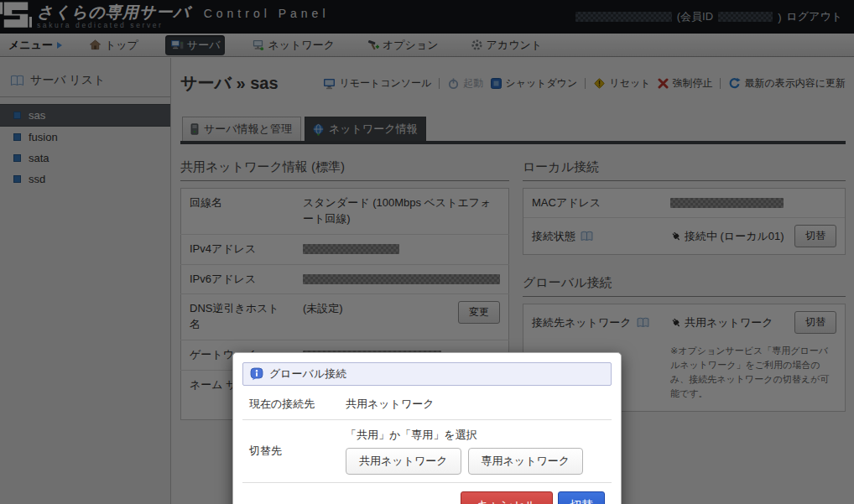 The height and width of the screenshot is (504, 854). Describe the element at coordinates (475, 435) in the screenshot. I see `switch-target-hint: 「共用」か「専用」を選択` at that location.